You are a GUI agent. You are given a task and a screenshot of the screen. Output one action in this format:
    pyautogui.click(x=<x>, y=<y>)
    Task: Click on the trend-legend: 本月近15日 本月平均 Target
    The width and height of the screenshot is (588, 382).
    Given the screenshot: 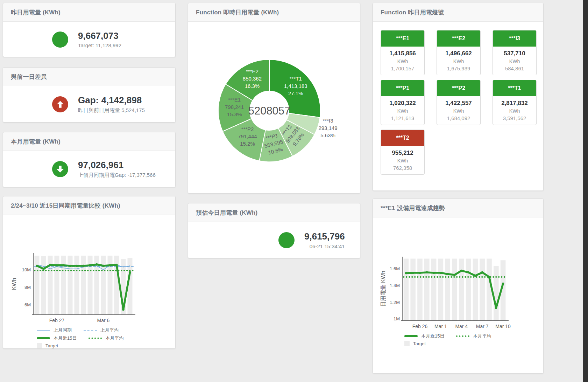 What is the action you would take?
    pyautogui.click(x=474, y=340)
    